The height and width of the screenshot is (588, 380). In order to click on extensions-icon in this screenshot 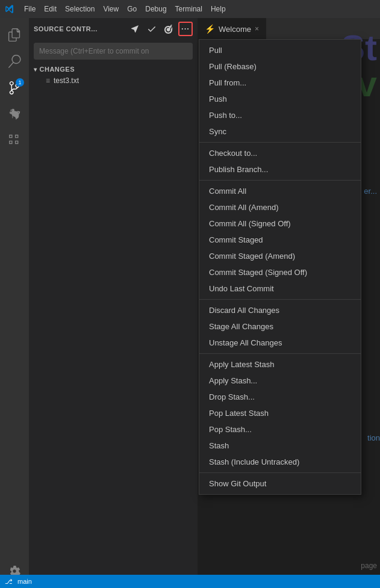, I will do `click(14, 141)`.